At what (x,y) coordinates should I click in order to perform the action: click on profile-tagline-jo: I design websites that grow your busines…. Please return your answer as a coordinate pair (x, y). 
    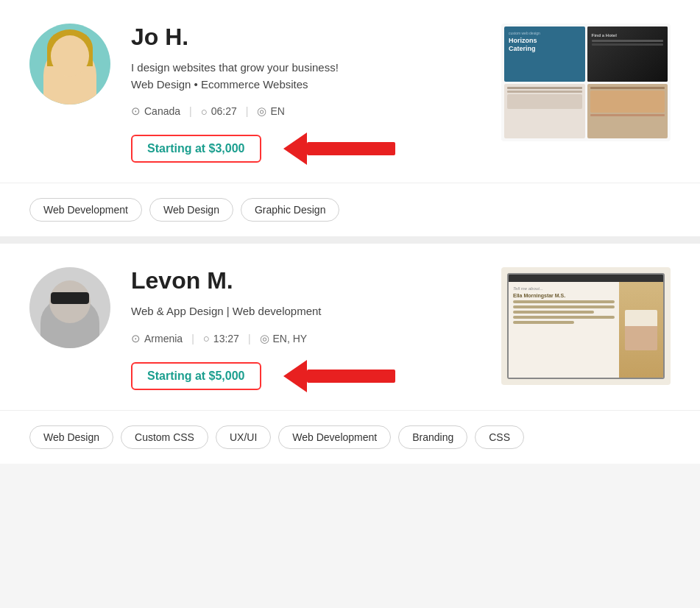
    Looking at the image, I should click on (264, 77).